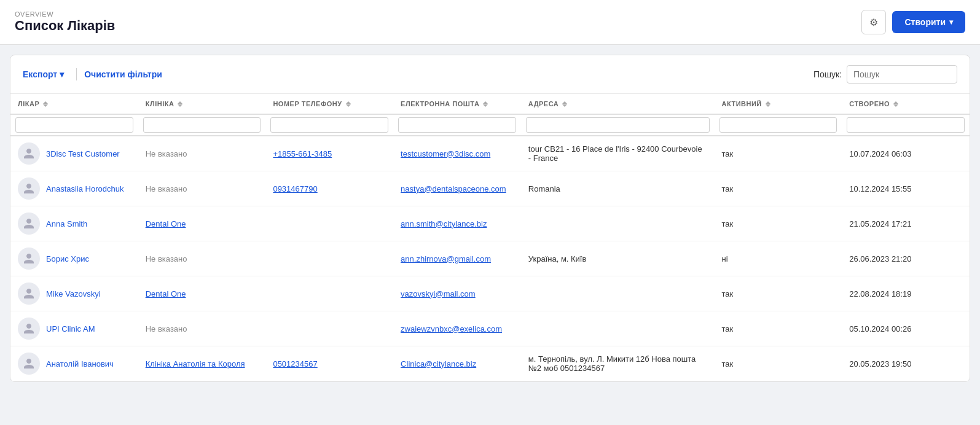 The width and height of the screenshot is (980, 425). Describe the element at coordinates (457, 125) in the screenshot. I see `filter-input-email` at that location.